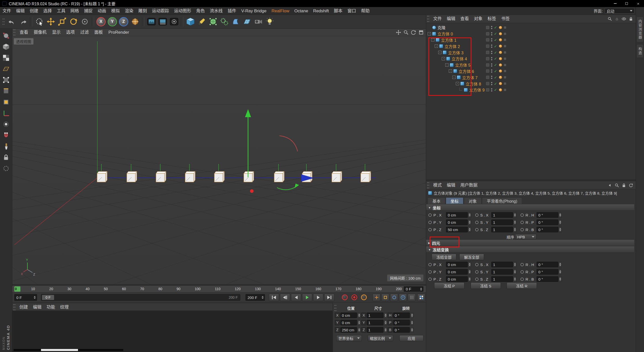  Describe the element at coordinates (375, 330) in the screenshot. I see `size-z-field: 1` at that location.